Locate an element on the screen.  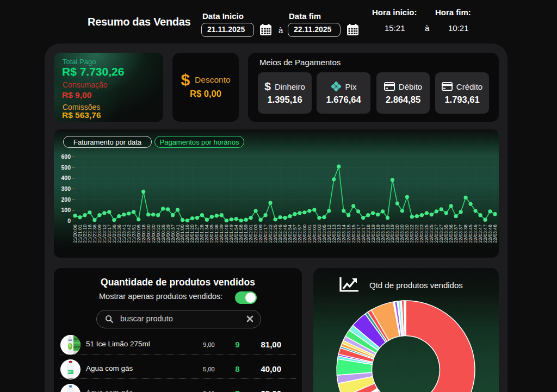
svg-text: 0 is located at coordinates (69, 221).